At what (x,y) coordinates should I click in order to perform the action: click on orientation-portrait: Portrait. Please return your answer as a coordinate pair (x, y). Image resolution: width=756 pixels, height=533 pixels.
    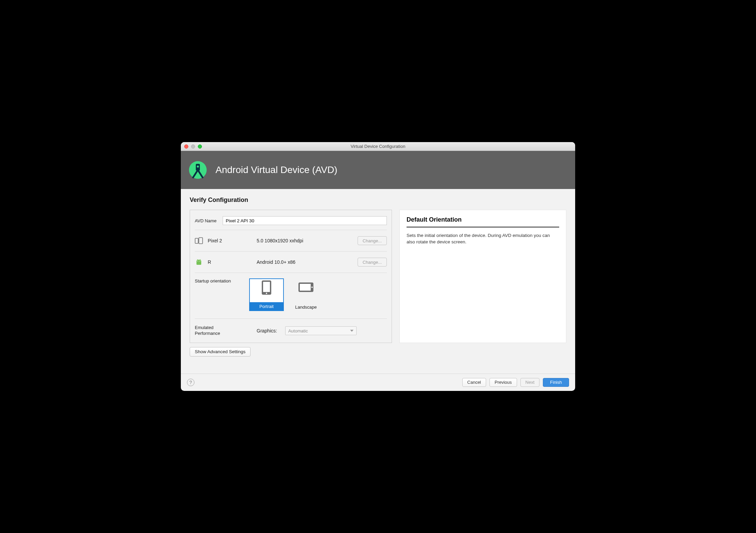
    Looking at the image, I should click on (267, 295).